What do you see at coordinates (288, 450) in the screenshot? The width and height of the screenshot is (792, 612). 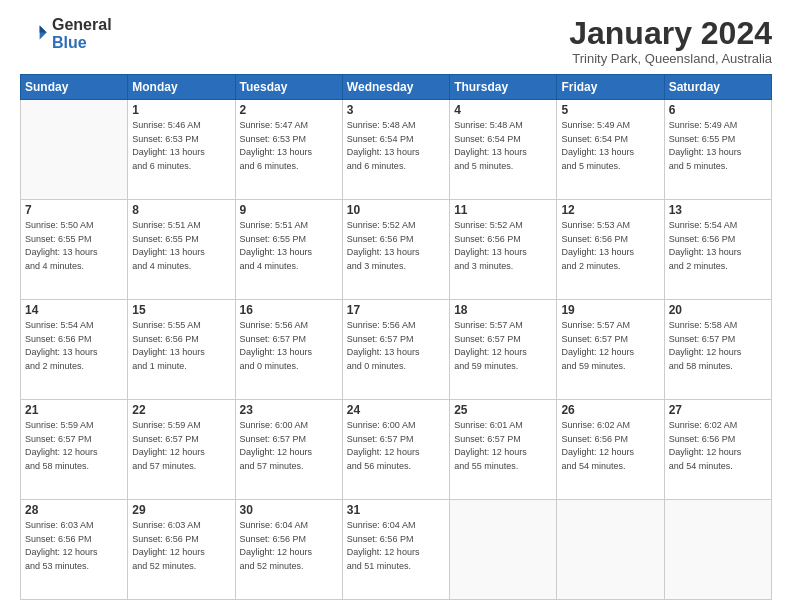 I see `day-cell: 23Sunrise: 6:00 AM Sunset: 6:57 PM Dayli…` at bounding box center [288, 450].